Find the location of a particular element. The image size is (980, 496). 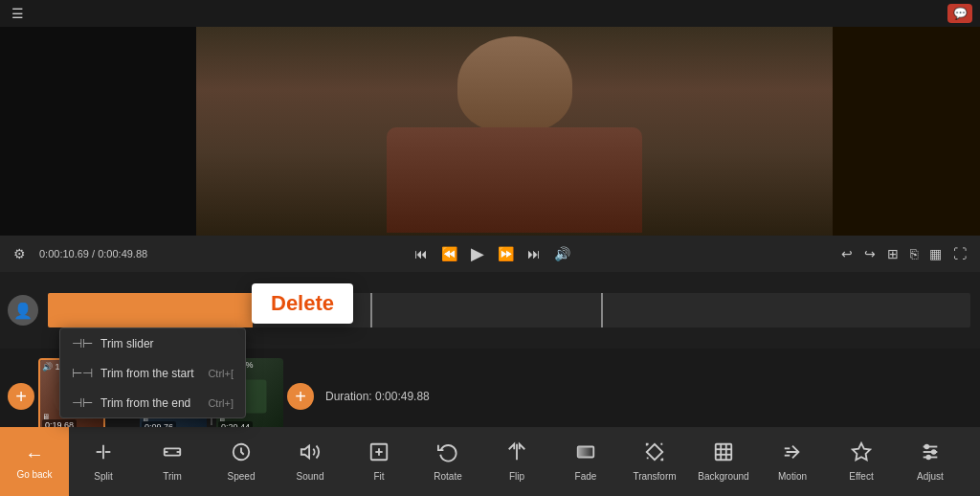

sound-icon is located at coordinates (310, 454).